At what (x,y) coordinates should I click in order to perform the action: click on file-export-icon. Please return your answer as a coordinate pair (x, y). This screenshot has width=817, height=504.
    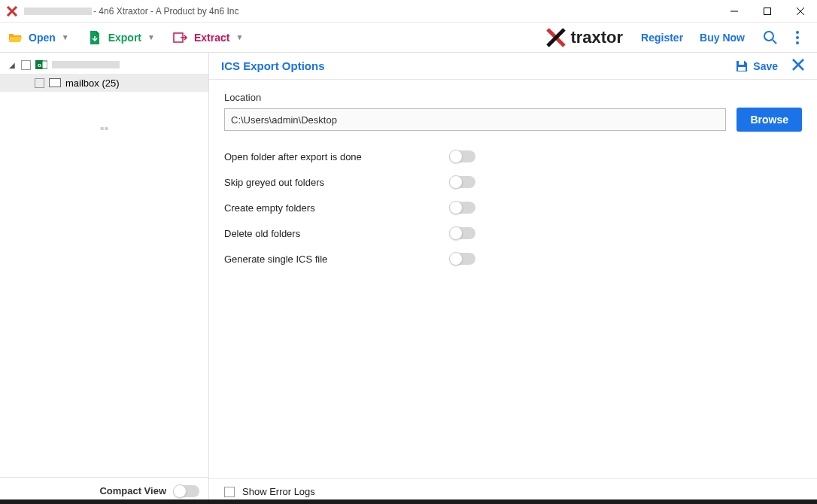
    Looking at the image, I should click on (95, 38).